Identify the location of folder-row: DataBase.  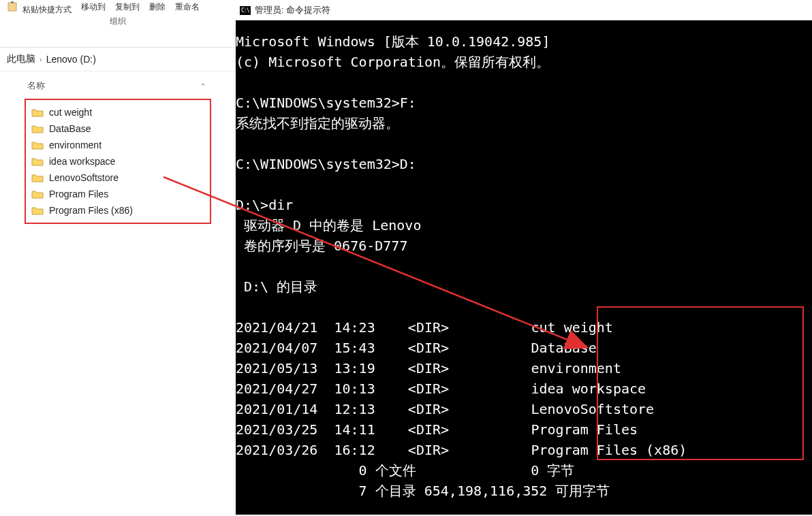
(118, 129).